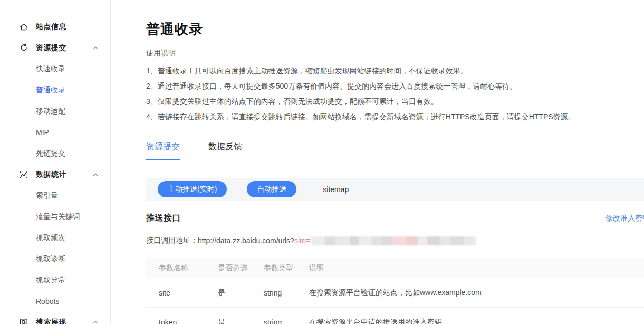 Image resolution: width=644 pixels, height=324 pixels. Describe the element at coordinates (395, 71) in the screenshot. I see `instruction-line: 1、普通收录工具可以向百度搜索主动推送资源，缩短爬虫发现网站链接的时间，不保证收…` at that location.